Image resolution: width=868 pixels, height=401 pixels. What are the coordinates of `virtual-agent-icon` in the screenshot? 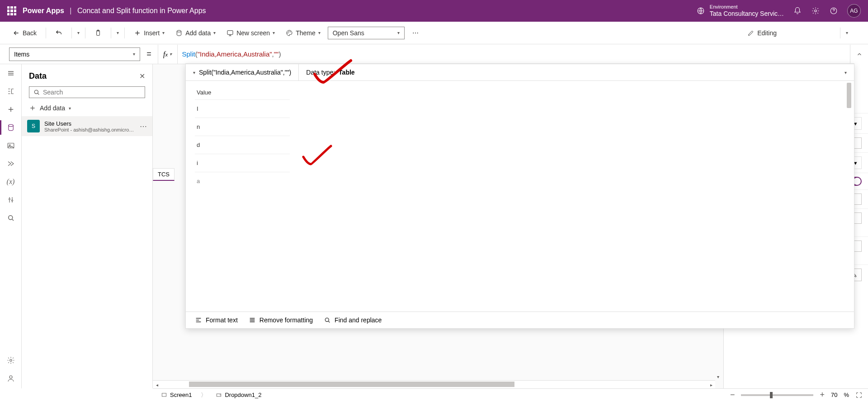 It's located at (11, 378).